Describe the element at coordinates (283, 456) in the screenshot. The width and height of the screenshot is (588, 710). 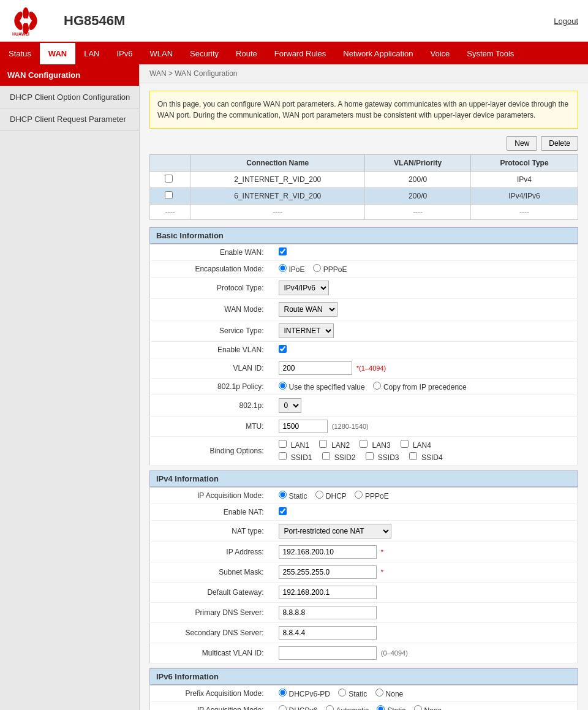
I see `ssid1-checkbox` at that location.